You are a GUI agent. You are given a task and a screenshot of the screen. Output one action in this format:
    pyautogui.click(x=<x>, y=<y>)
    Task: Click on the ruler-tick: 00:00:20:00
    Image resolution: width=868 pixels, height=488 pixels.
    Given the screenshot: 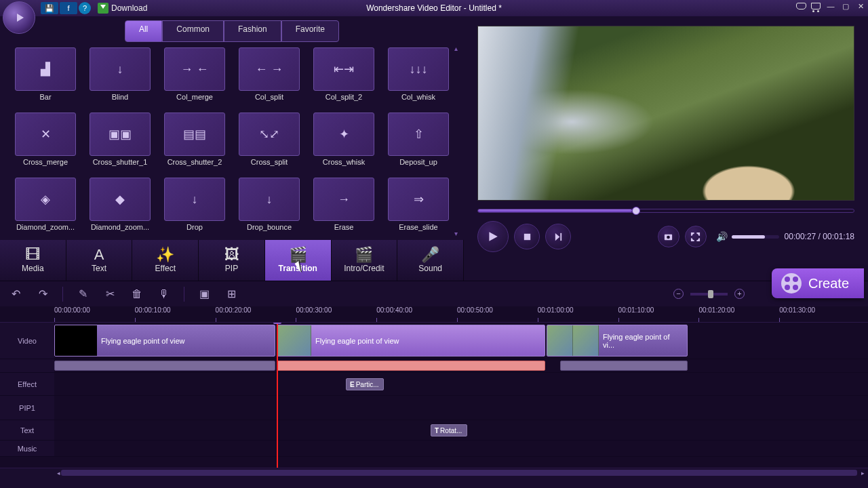 What is the action you would take?
    pyautogui.click(x=256, y=314)
    